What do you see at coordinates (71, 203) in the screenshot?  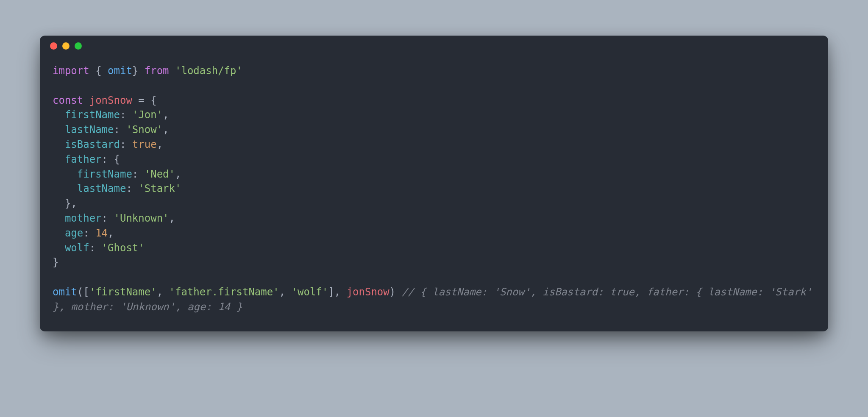 I see `brace-close: },` at bounding box center [71, 203].